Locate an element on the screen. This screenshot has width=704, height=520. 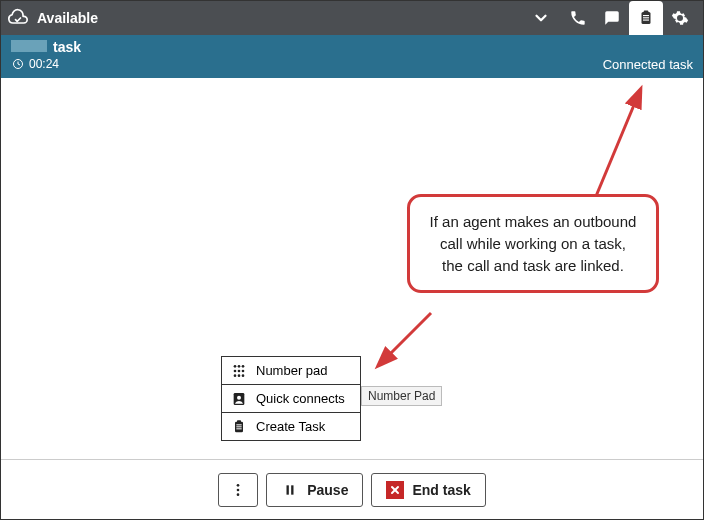
menu-item-label: Number pad is located at coordinates (292, 370).